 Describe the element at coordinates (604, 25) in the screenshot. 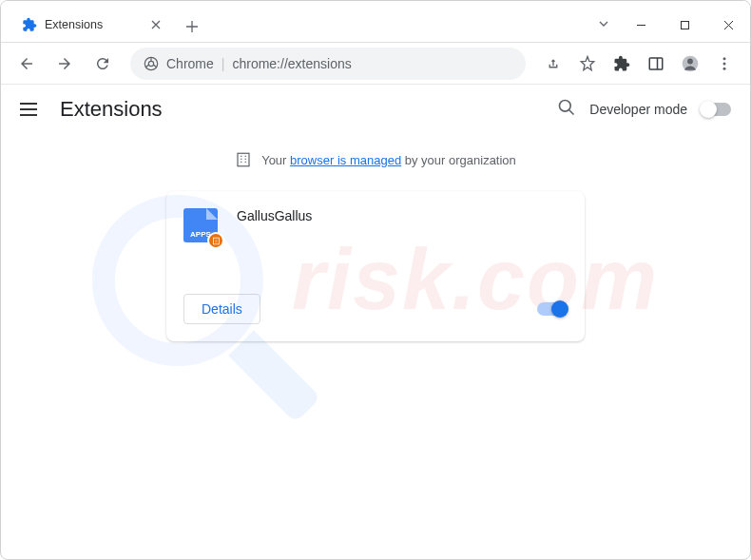

I see `chevron-down-icon` at that location.